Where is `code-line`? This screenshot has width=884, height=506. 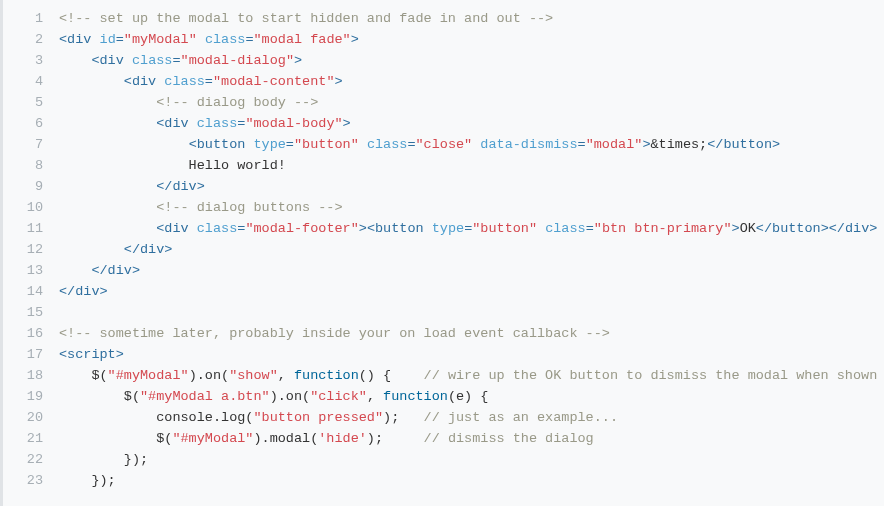 code-line is located at coordinates (472, 312).